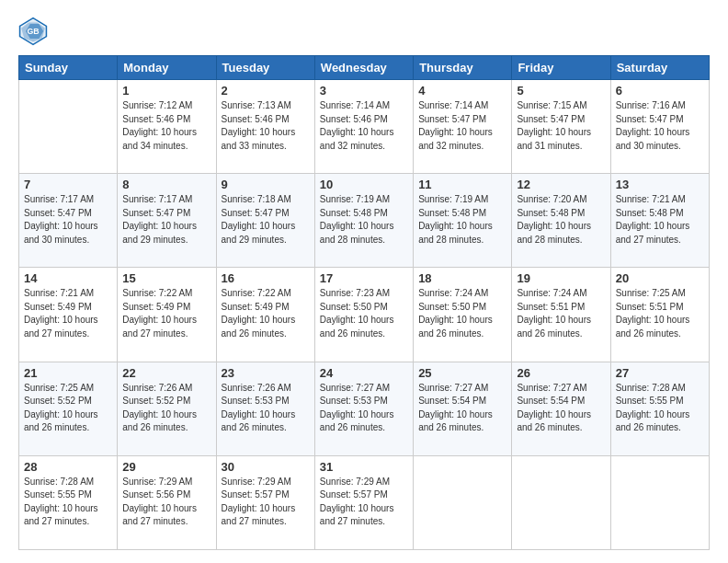 The height and width of the screenshot is (563, 728). I want to click on cell-info: Sunrise: 7:16 AMSunset: 5:47 PMDaylight:…, so click(660, 126).